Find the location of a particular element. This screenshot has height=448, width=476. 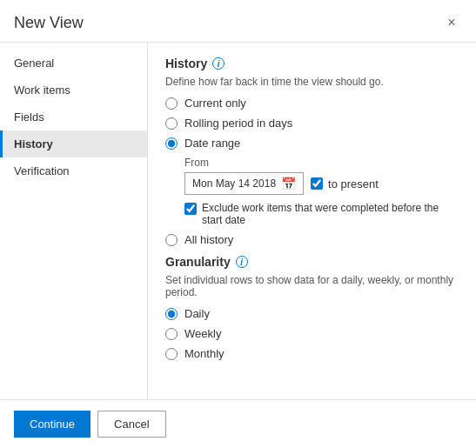

dialog-footer: Continue Cancel is located at coordinates (238, 424).